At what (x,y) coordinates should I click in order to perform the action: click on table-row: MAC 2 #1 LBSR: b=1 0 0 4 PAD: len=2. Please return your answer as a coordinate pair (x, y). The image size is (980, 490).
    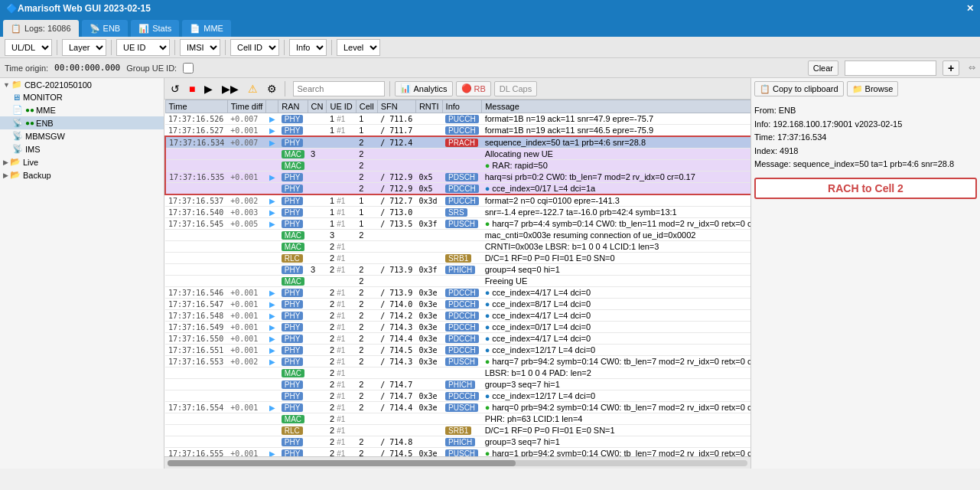
    Looking at the image, I should click on (457, 374).